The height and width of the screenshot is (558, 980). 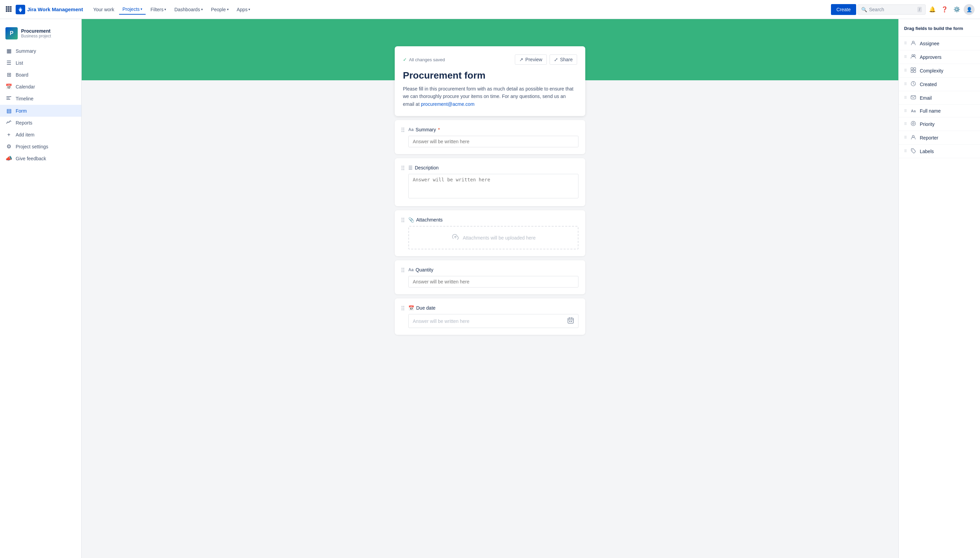 What do you see at coordinates (939, 124) in the screenshot?
I see `panel-item-priority: ⠿ Priority` at bounding box center [939, 124].